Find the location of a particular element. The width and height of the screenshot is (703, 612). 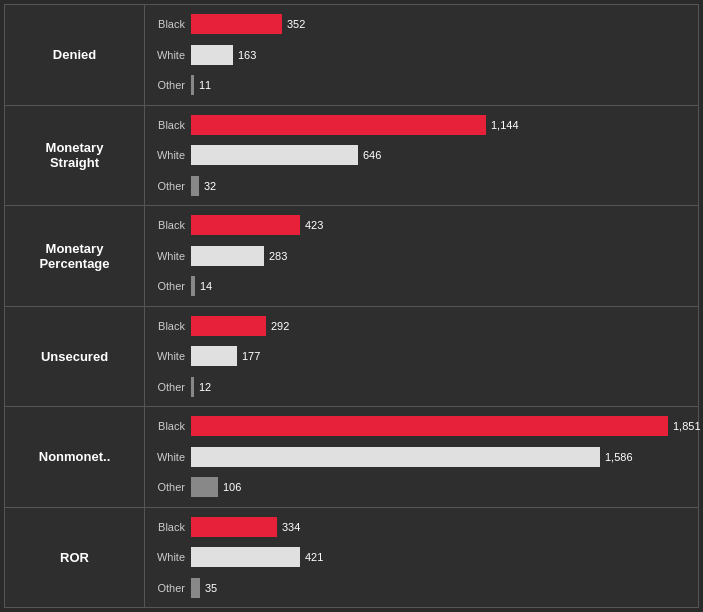

group-label-nonmonet: Nonmonet.. is located at coordinates (75, 457).